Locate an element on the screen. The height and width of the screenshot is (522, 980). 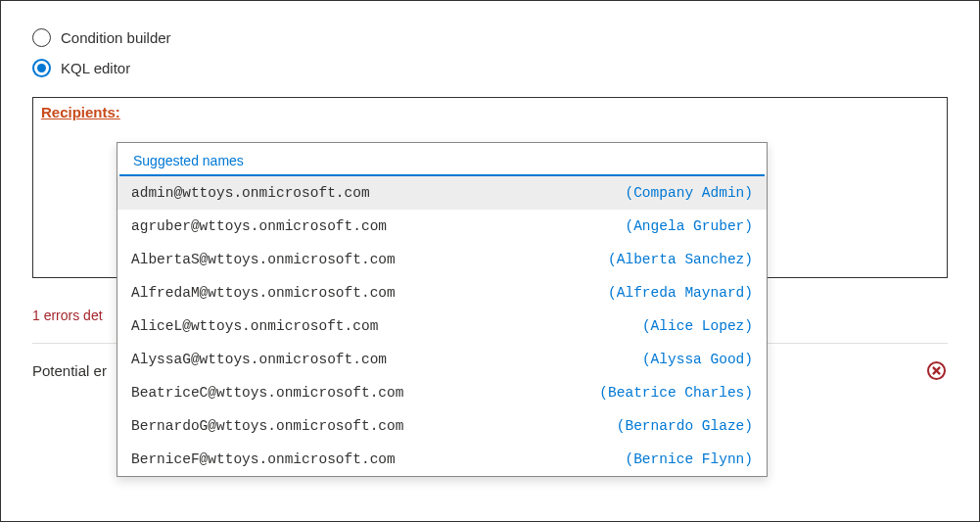
suggestion-email: agruber@wttoys.onmicrosoft.com is located at coordinates (258, 226).